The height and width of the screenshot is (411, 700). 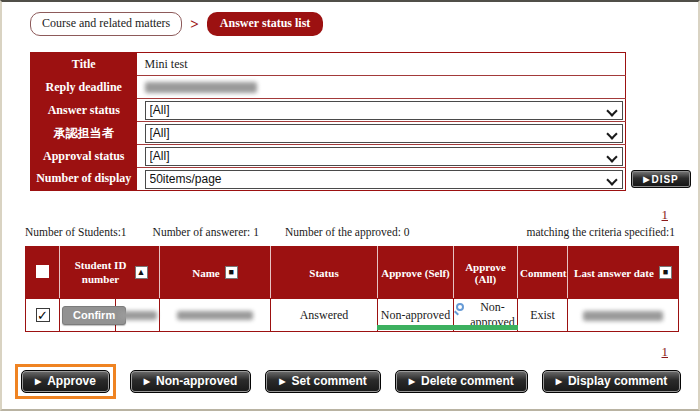 I want to click on header-approve-self: Approve (Self), so click(x=416, y=273).